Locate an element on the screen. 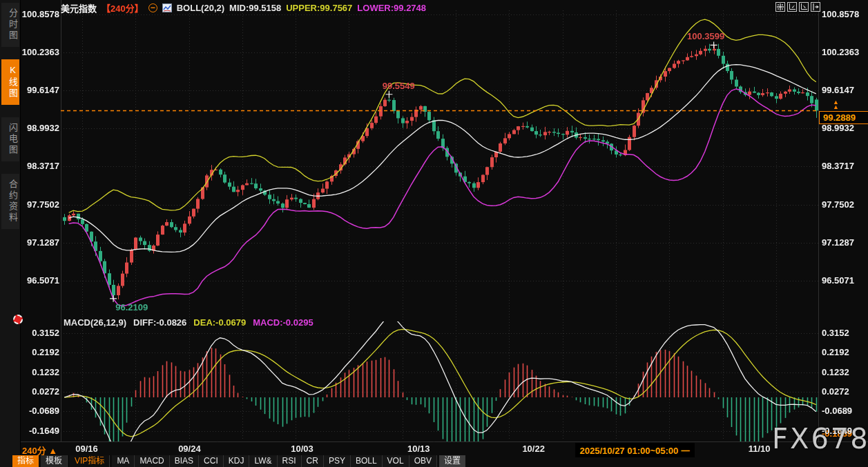 This screenshot has width=868, height=467. x-axis-tick: 10/22 is located at coordinates (533, 448).